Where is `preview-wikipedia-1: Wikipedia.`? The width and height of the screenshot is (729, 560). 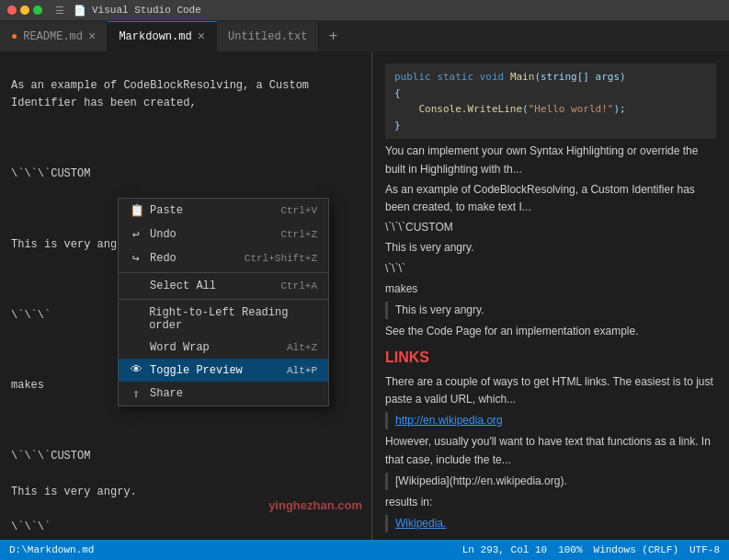
preview-wikipedia-1: Wikipedia. is located at coordinates (551, 524).